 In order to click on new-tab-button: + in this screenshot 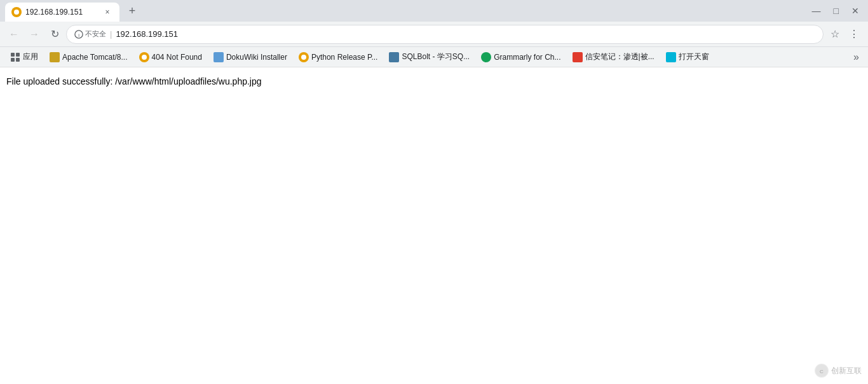, I will do `click(132, 11)`.